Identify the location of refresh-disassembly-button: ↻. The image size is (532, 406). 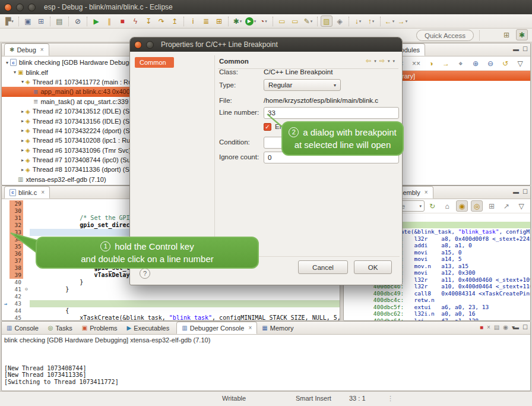
(432, 206).